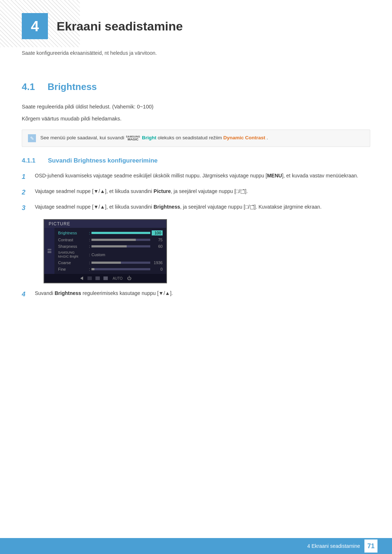 This screenshot has width=392, height=554. Describe the element at coordinates (157, 246) in the screenshot. I see `osd-value-sharpness: 60` at that location.